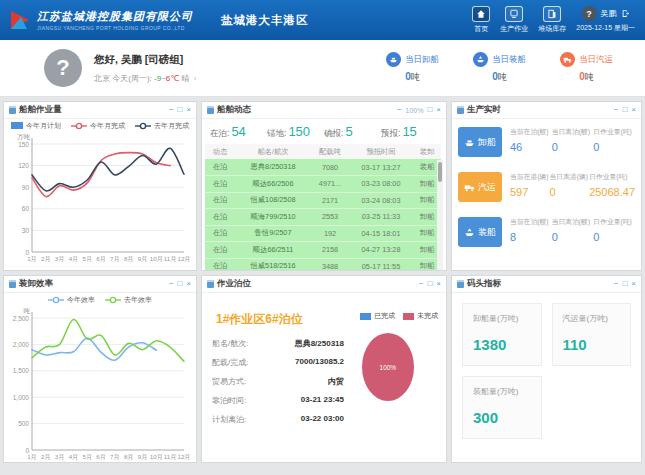  Describe the element at coordinates (323, 184) in the screenshot. I see `table-row: 在泊顺达66/25064971...03-23 08:00卸船` at that location.